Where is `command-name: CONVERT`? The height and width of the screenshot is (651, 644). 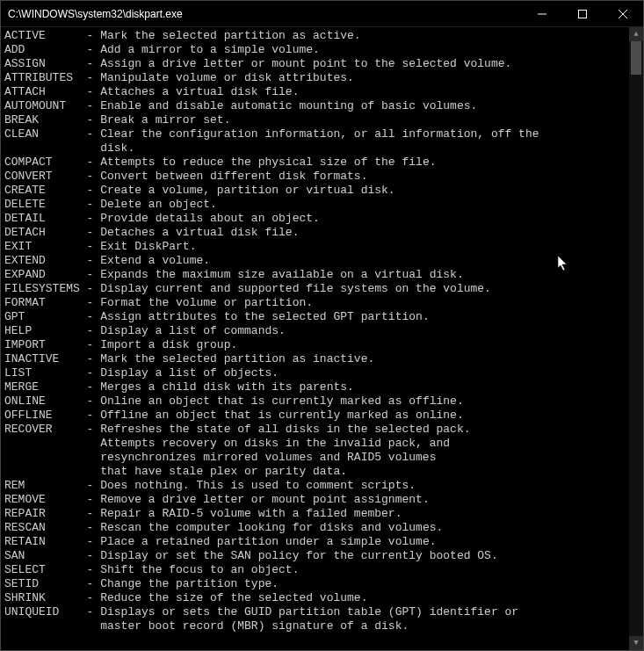
command-name: CONVERT is located at coordinates (46, 177).